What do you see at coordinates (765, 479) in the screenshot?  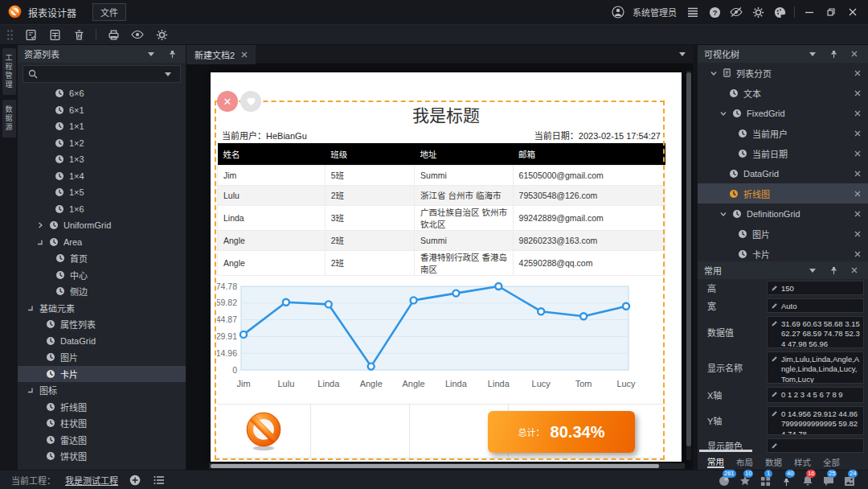 I see `grid-icon: 1` at bounding box center [765, 479].